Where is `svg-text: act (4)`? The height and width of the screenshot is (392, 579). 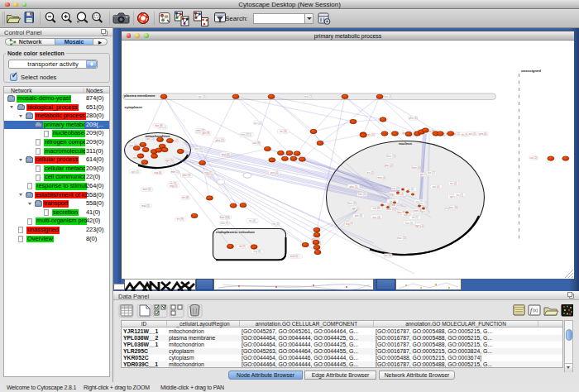 svg-text: act (4) is located at coordinates (437, 187).